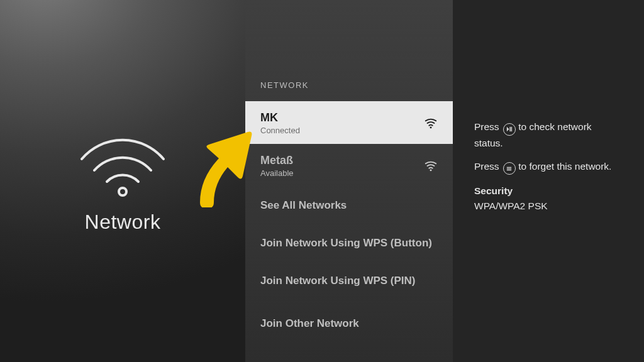 Image resolution: width=644 pixels, height=362 pixels. Describe the element at coordinates (349, 281) in the screenshot. I see `join-wps-pin: Join Network Using WPS (PIN)` at that location.